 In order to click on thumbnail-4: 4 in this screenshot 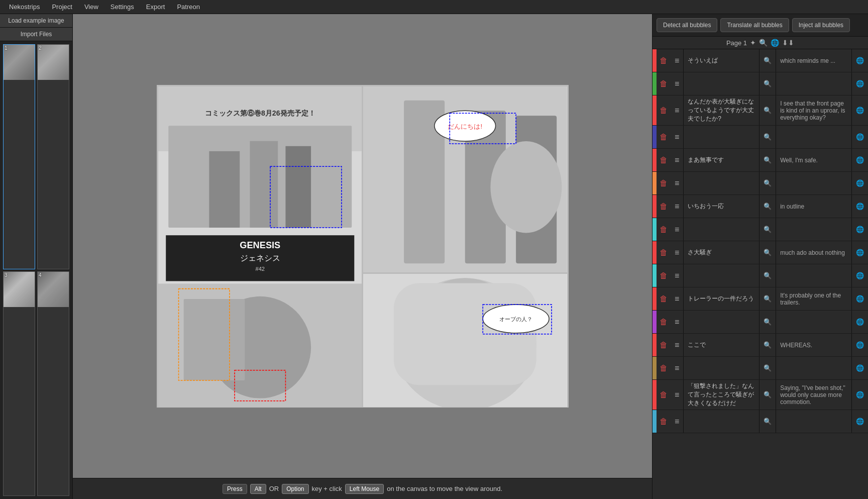, I will do `click(53, 384)`.